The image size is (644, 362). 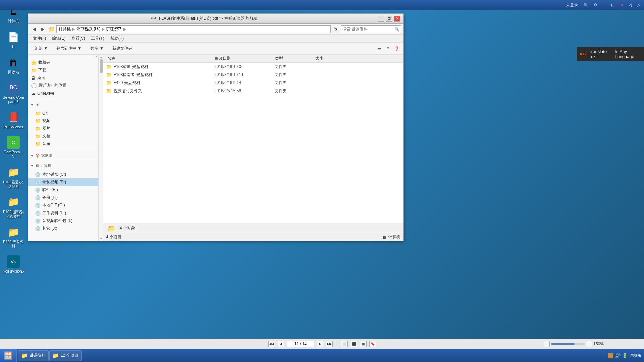 What do you see at coordinates (331, 58) in the screenshot?
I see `col-header-size: 大小` at bounding box center [331, 58].